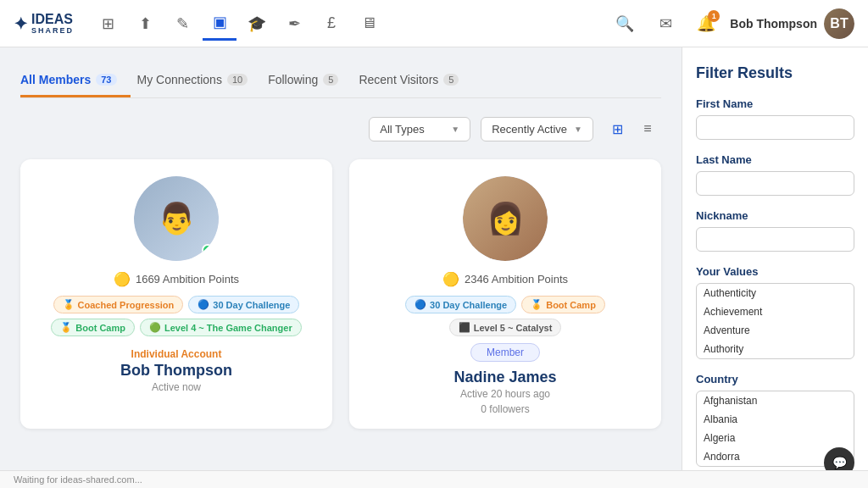 The width and height of the screenshot is (868, 488). Describe the element at coordinates (571, 305) in the screenshot. I see `bootcamp-label-nadine: Boot Camp` at that location.